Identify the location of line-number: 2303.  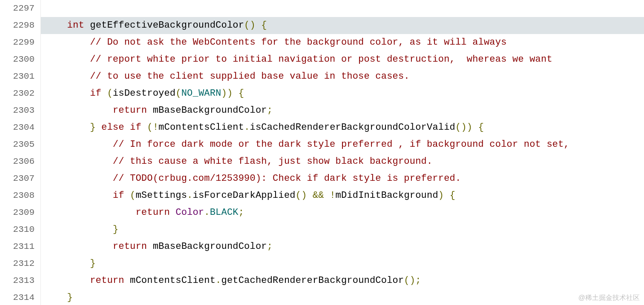
(20, 111).